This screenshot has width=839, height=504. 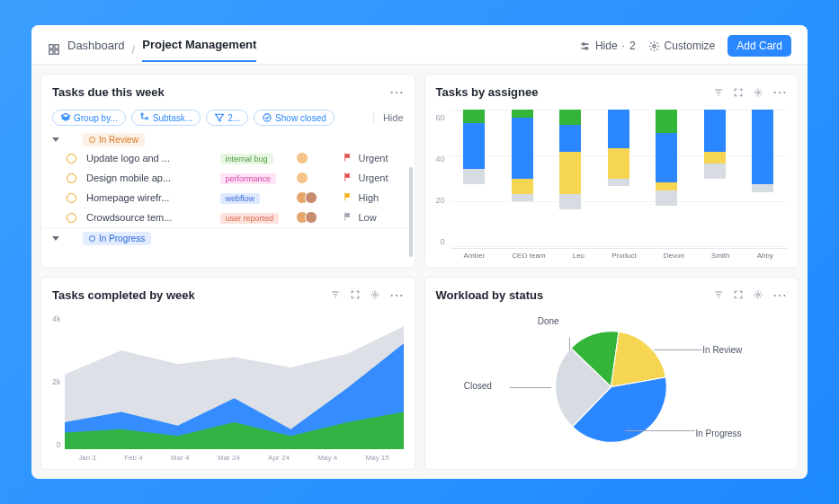 What do you see at coordinates (117, 239) in the screenshot?
I see `group-in-progress: In Progress` at bounding box center [117, 239].